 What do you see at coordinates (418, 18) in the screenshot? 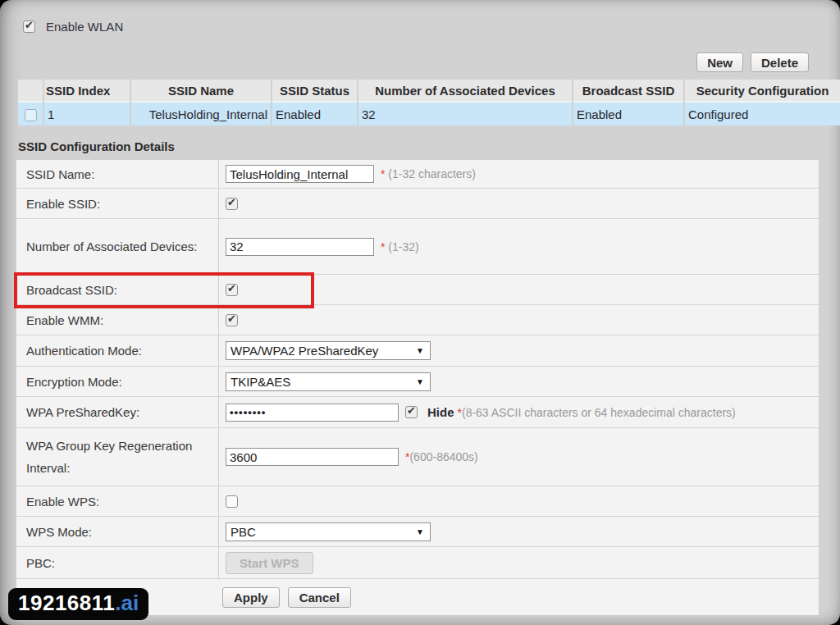
I see `enable-wlan-row: Enable WLAN` at bounding box center [418, 18].